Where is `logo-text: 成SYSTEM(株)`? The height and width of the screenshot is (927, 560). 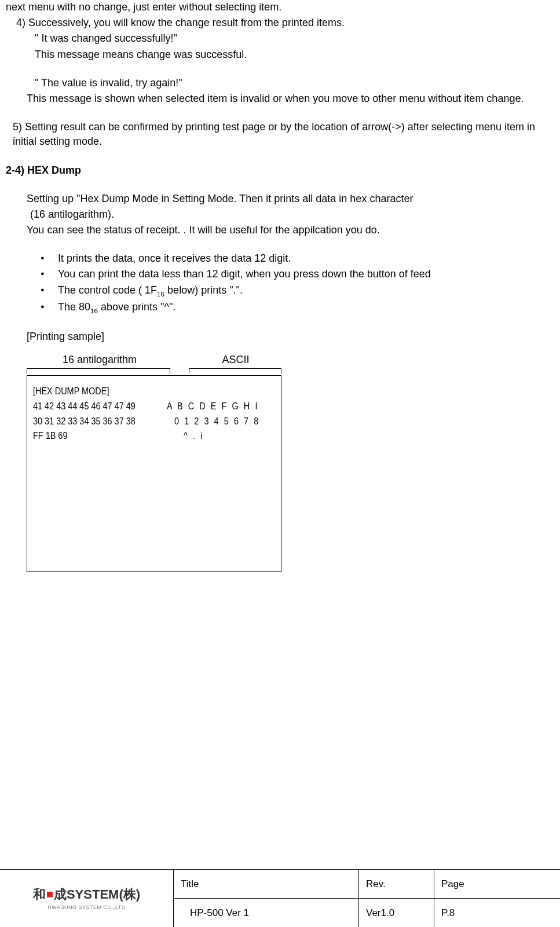 logo-text: 成SYSTEM(株) is located at coordinates (97, 895).